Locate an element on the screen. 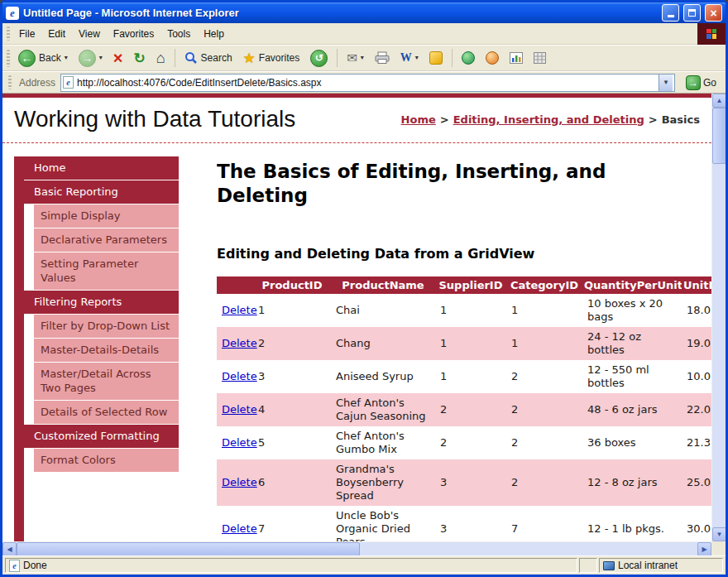 The image size is (728, 577). sidebar-item-master-detail-two-pages: Master/Detail Across Two Pages is located at coordinates (106, 381).